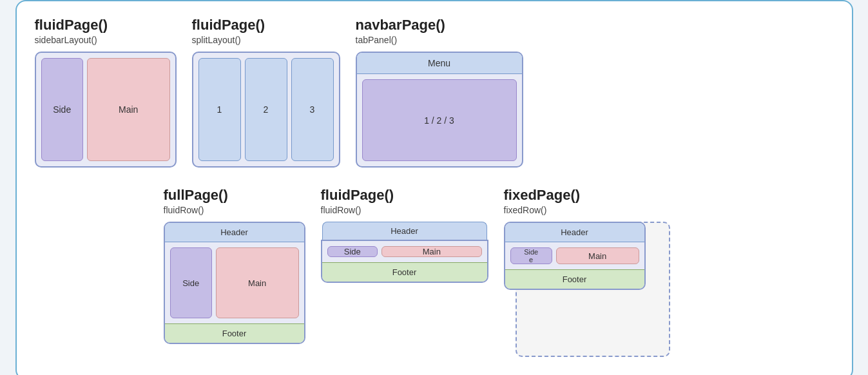 The image size is (868, 375). I want to click on diagram-fluid-split: fluidPage() splitLayout() 1 2 3, so click(266, 92).